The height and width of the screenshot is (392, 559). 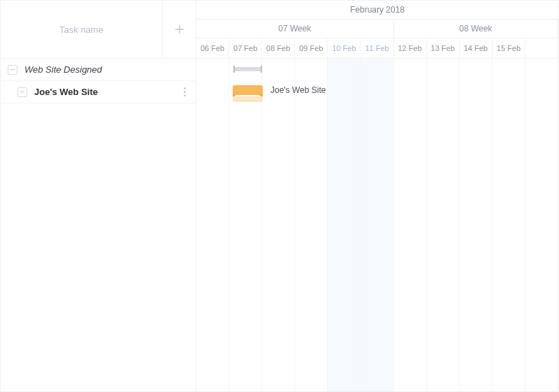 I want to click on day-header-cell: 06 Feb, so click(x=212, y=48).